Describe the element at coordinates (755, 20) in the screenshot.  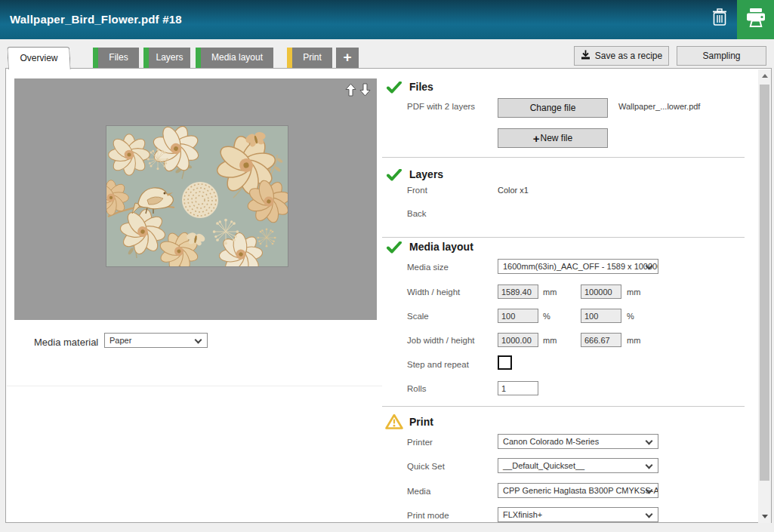
I see `print-button` at that location.